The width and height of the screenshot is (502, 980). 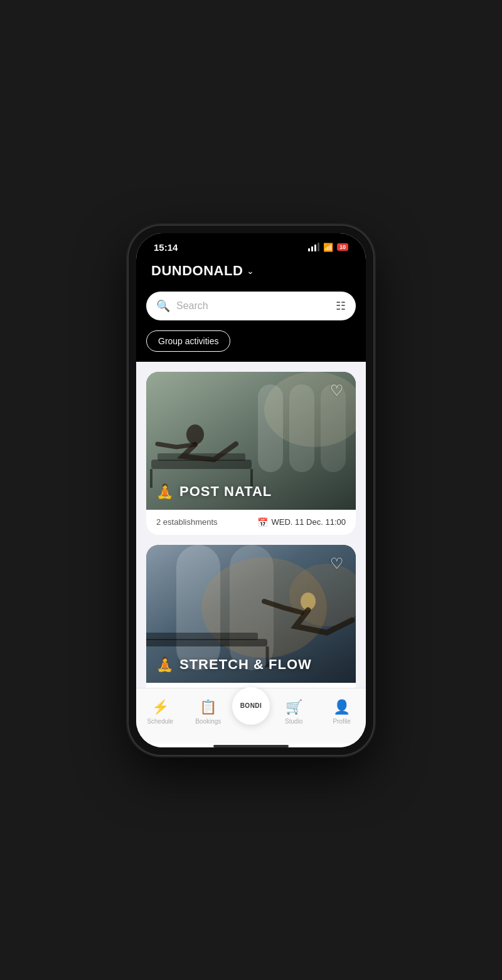 What do you see at coordinates (251, 746) in the screenshot?
I see `home-indicator-bar` at bounding box center [251, 746].